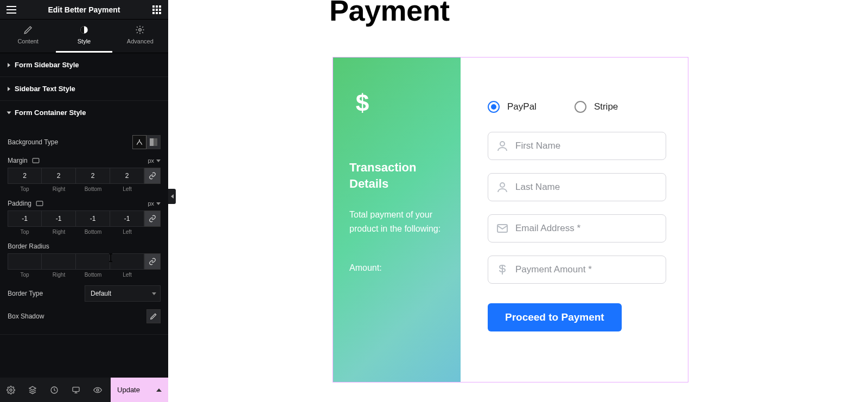  Describe the element at coordinates (84, 89) in the screenshot. I see `section-sidebar-text-style: Sidebar Text Style` at that location.